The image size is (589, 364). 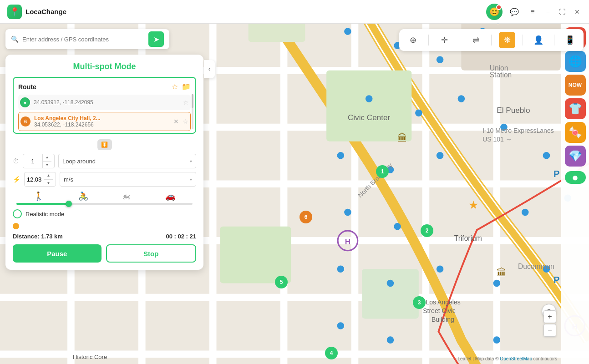 I want to click on toggle-green-app: ●, so click(x=575, y=177).